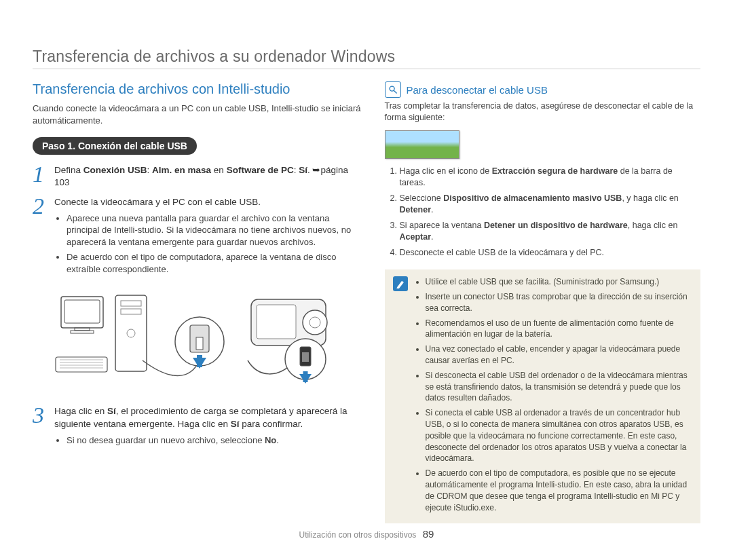 The image size is (733, 560). Describe the element at coordinates (429, 534) in the screenshot. I see `page-number: 89` at that location.